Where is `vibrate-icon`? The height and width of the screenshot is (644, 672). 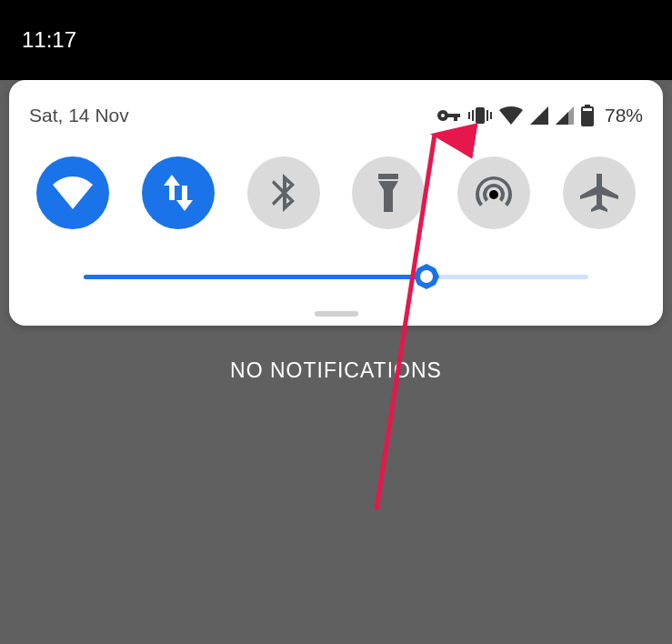 vibrate-icon is located at coordinates (480, 116).